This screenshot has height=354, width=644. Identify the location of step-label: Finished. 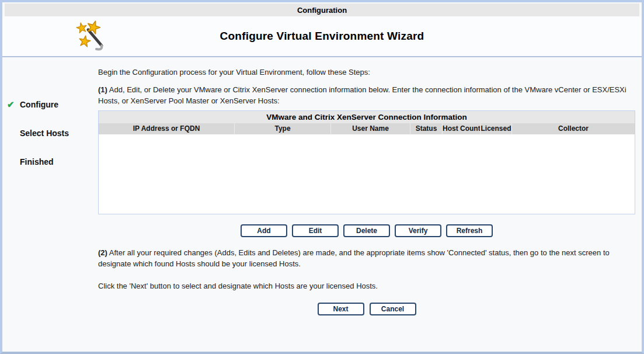
(37, 162).